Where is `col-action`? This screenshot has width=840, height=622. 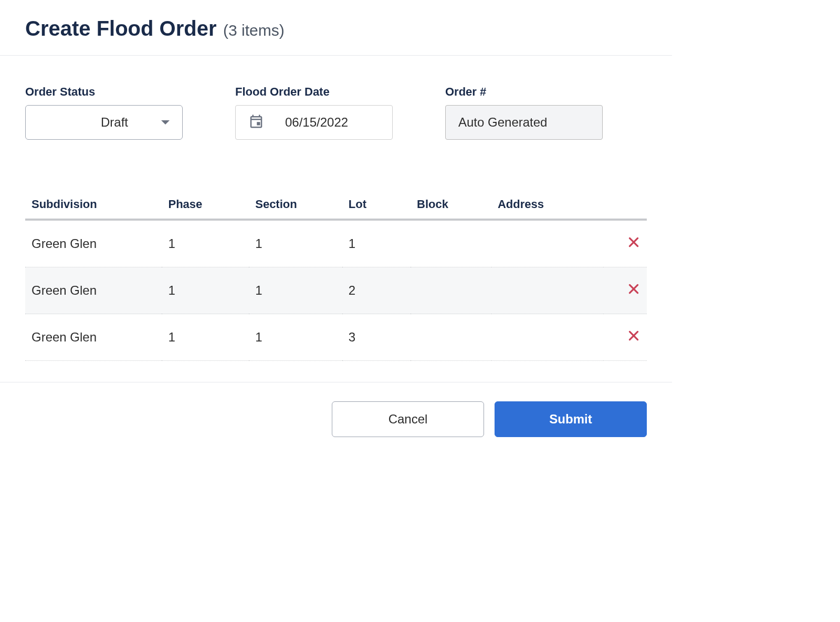 col-action is located at coordinates (625, 205).